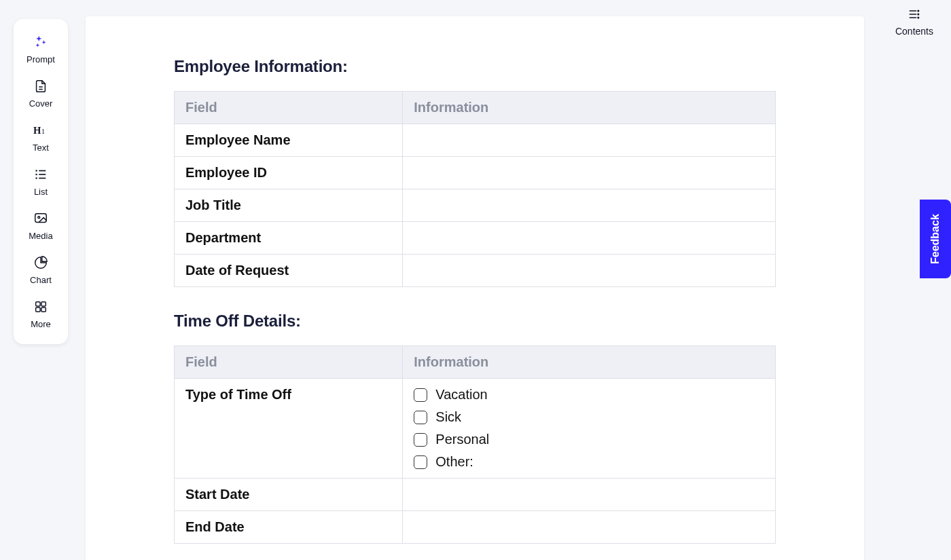  I want to click on document-icon, so click(41, 86).